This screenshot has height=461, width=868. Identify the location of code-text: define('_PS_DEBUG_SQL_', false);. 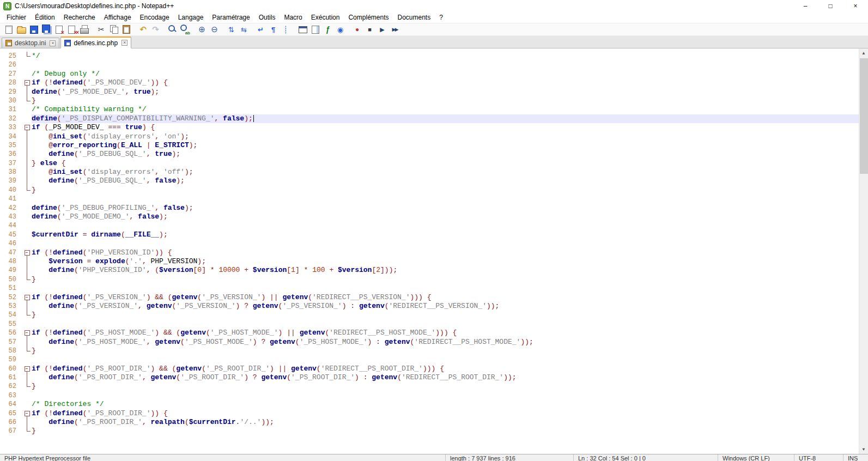
(450, 181).